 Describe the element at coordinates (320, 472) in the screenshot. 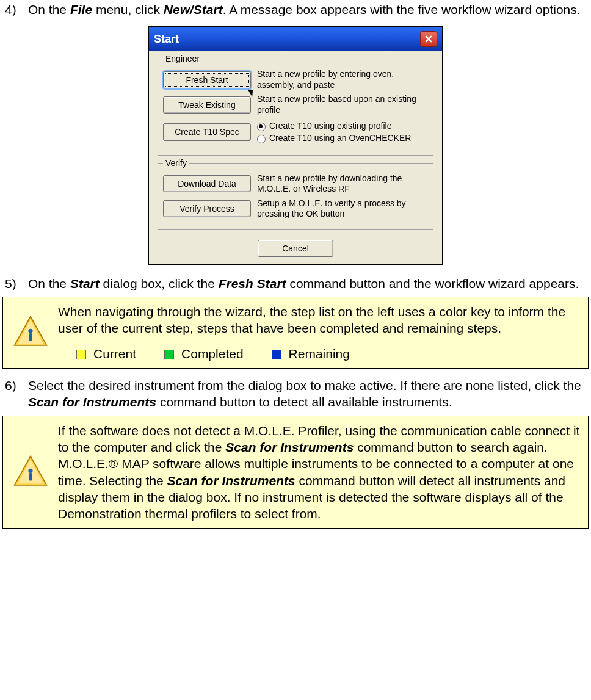

I see `info-note-scan-body: If the software does not detect a M.O.L.…` at that location.